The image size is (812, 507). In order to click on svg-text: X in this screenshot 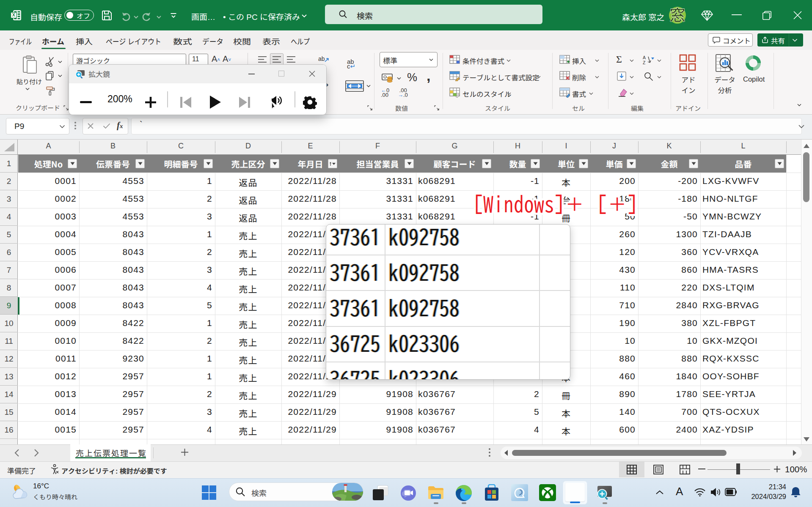, I will do `click(14, 15)`.